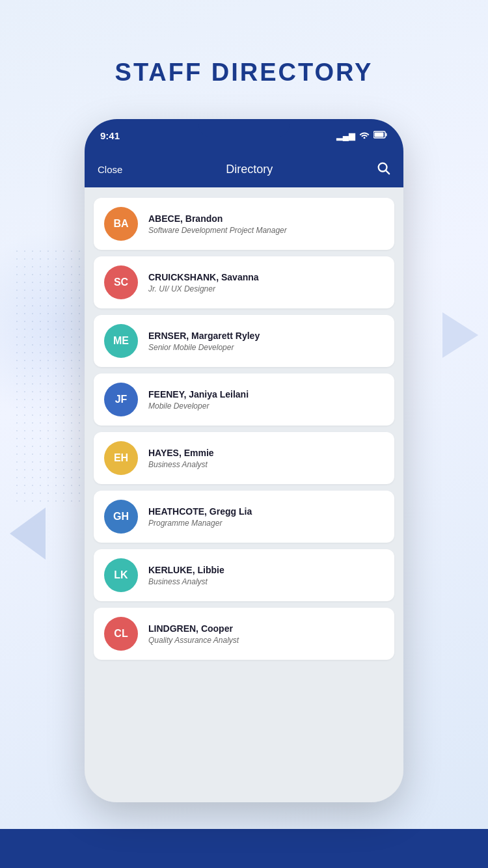 This screenshot has width=488, height=868. I want to click on battery-icon, so click(381, 135).